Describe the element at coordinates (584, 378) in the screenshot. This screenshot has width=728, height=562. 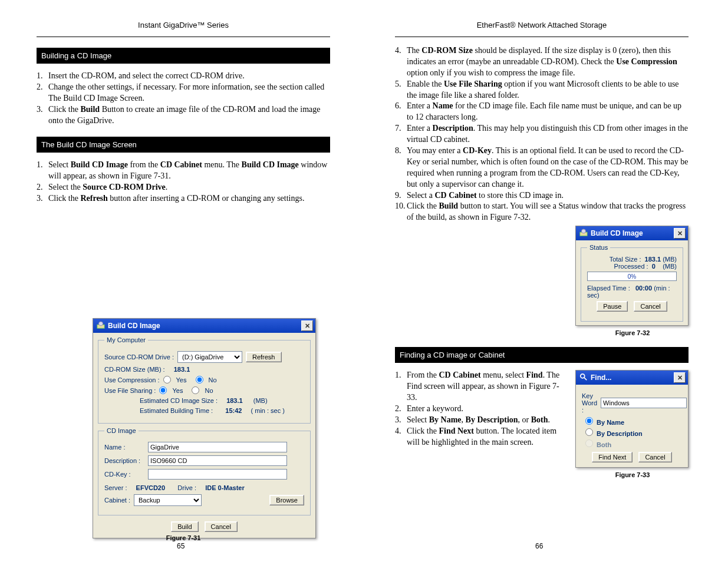
I see `search-icon` at that location.